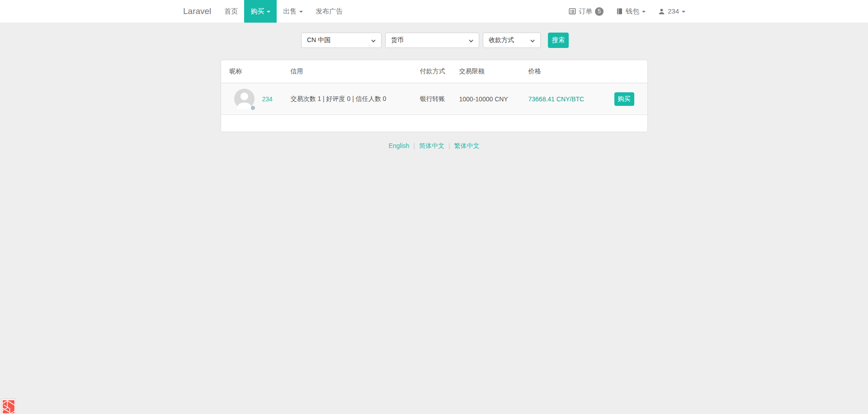 This screenshot has height=414, width=868. I want to click on trader-name-link: 234, so click(268, 99).